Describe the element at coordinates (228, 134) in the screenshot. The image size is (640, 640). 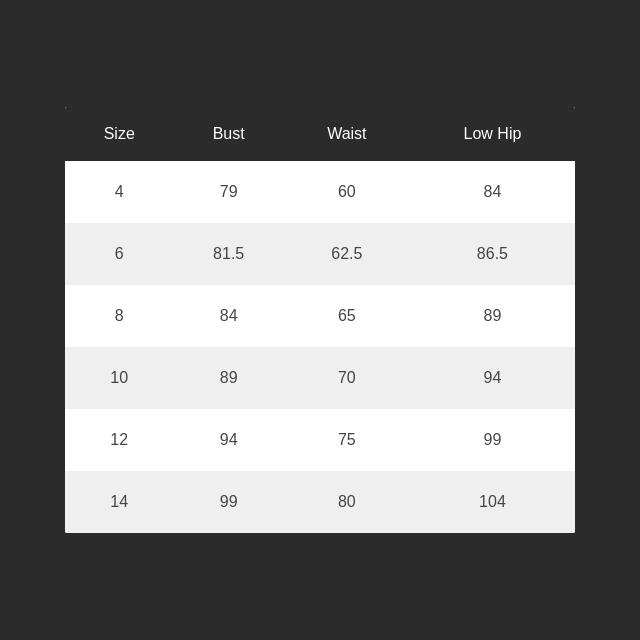
I see `header-bust: Bust` at that location.